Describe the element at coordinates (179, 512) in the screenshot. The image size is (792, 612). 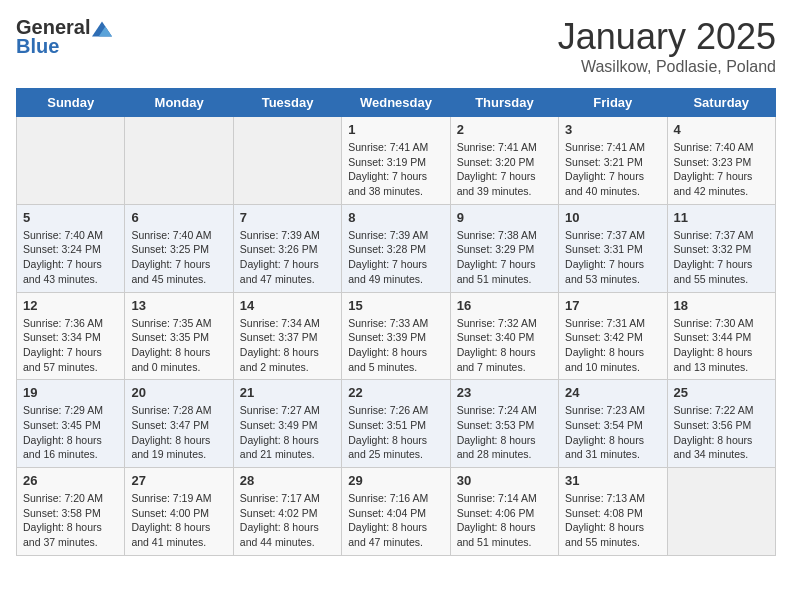
I see `calendar-cell: 27Sunrise: 7:19 AM Sunset: 4:00 PM Dayli…` at that location.